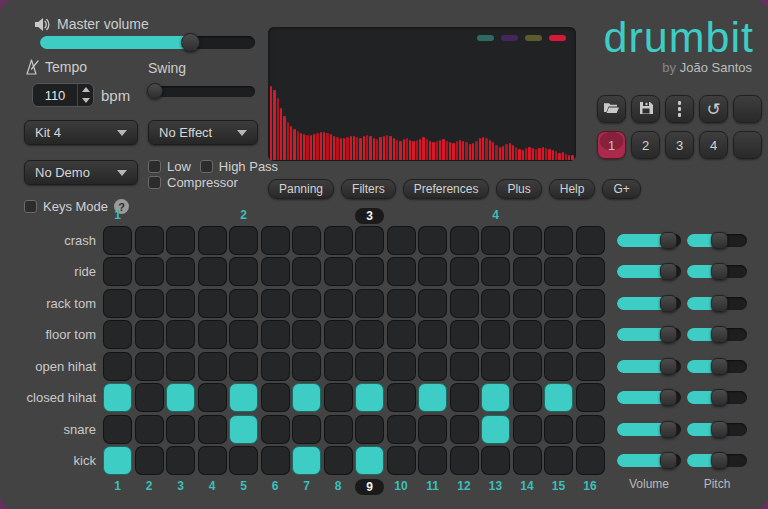  I want to click on pitch-handle-rack-tom, so click(720, 304).